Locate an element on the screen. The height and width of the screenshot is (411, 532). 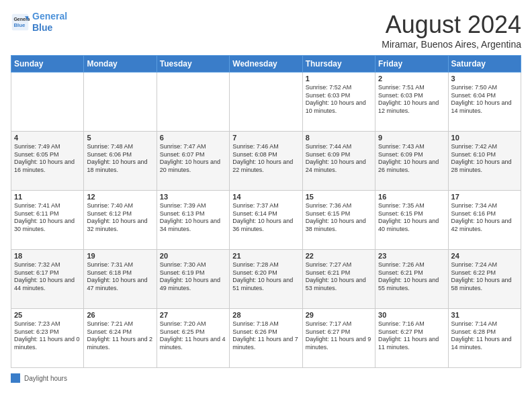
weekday-header: Wednesday is located at coordinates (266, 64).